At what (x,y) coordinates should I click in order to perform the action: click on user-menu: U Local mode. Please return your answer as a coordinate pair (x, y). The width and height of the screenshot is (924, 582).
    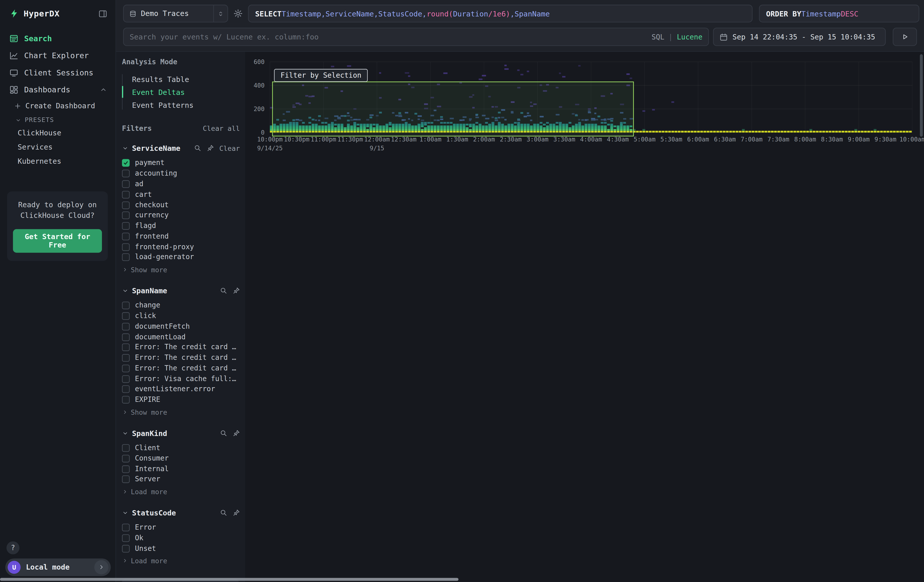
    Looking at the image, I should click on (58, 567).